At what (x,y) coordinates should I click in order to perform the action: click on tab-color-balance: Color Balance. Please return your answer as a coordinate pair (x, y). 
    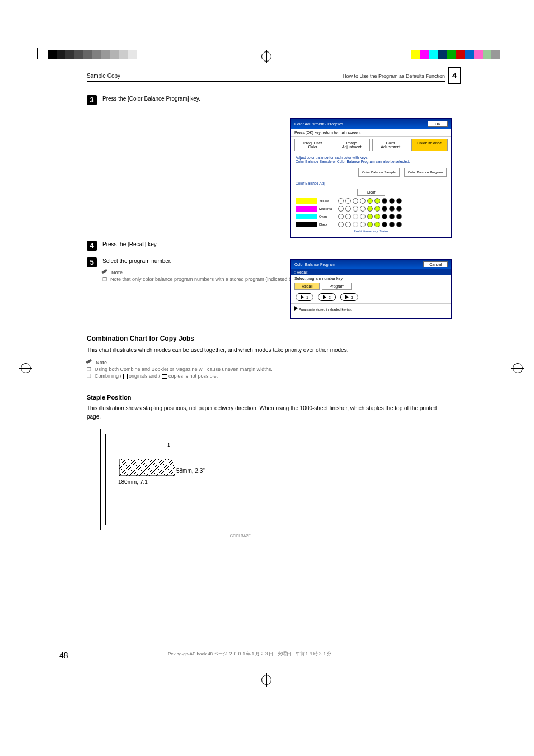
    Looking at the image, I should click on (430, 145).